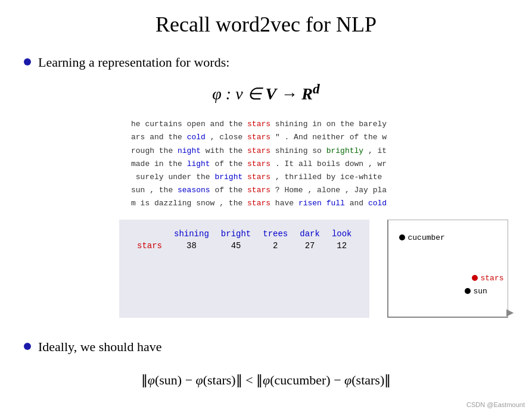 The height and width of the screenshot is (413, 532). Describe the element at coordinates (475, 278) in the screenshot. I see `stars-dot` at that location.